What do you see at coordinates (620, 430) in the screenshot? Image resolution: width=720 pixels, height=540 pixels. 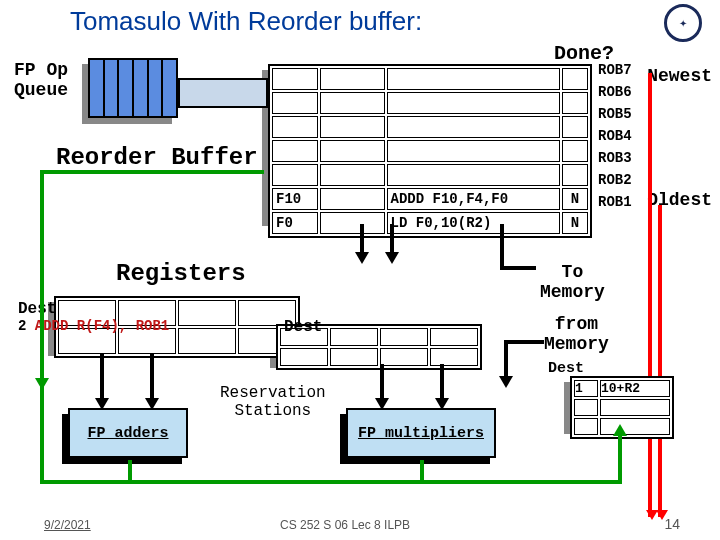 I see `arrow-up-icon` at bounding box center [620, 430].